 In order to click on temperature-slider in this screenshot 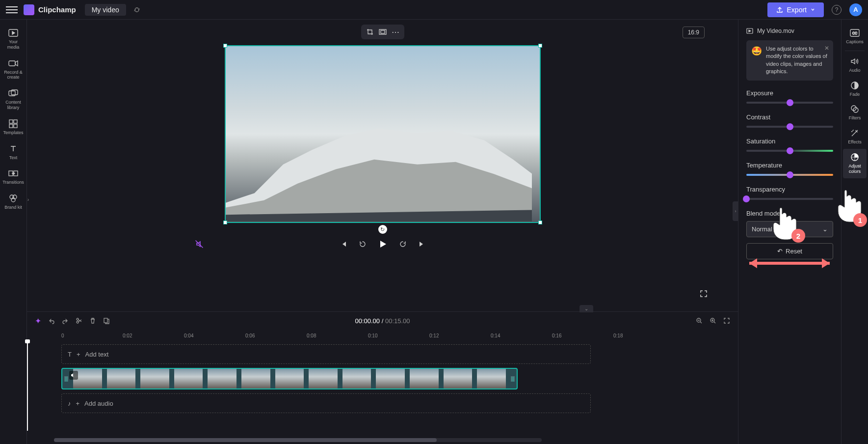, I will do `click(790, 175)`.